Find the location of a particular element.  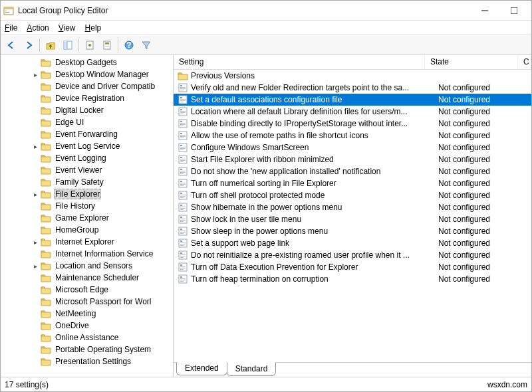

tree-item: File History is located at coordinates (86, 206).